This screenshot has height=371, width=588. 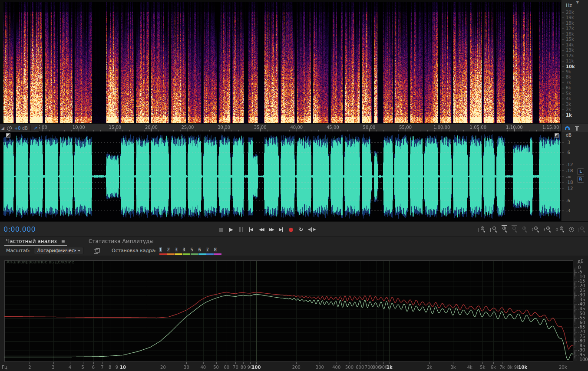 I want to click on marker-pin-icon, so click(x=577, y=128).